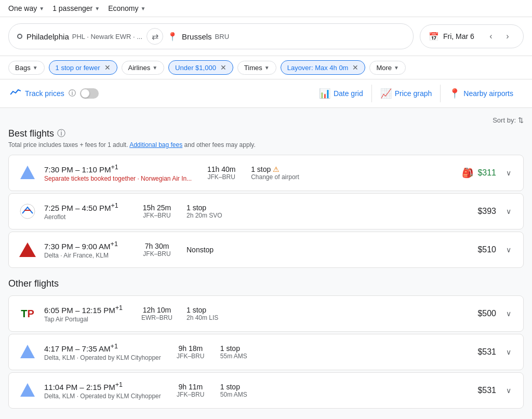 This screenshot has height=419, width=532. Describe the element at coordinates (266, 173) in the screenshot. I see `best-flight-1: 7:30 PM – 1:10 PM+1 Separate tickets boo…` at that location.